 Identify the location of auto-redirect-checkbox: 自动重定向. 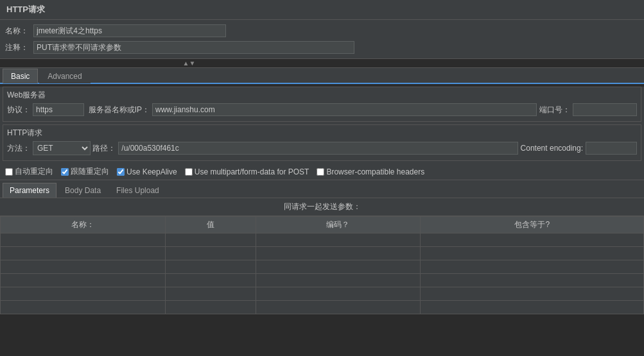
(30, 172).